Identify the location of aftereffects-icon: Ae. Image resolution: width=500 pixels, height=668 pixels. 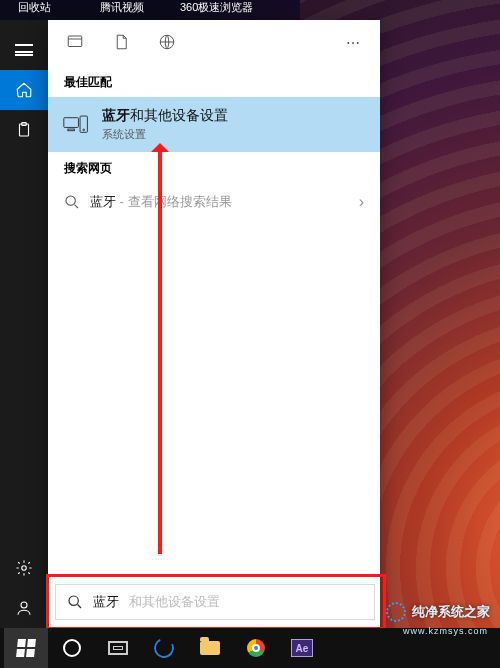
(302, 648).